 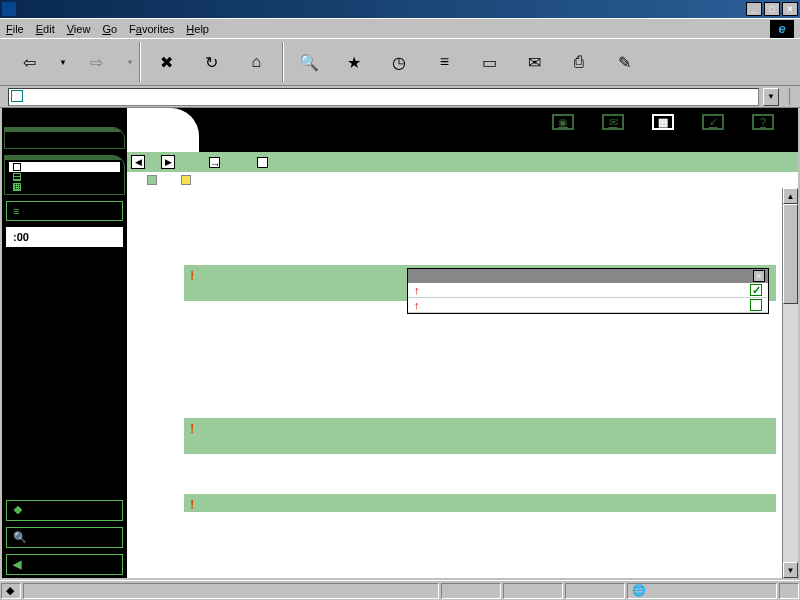 What do you see at coordinates (64, 177) in the screenshot?
I see `view-week` at bounding box center [64, 177].